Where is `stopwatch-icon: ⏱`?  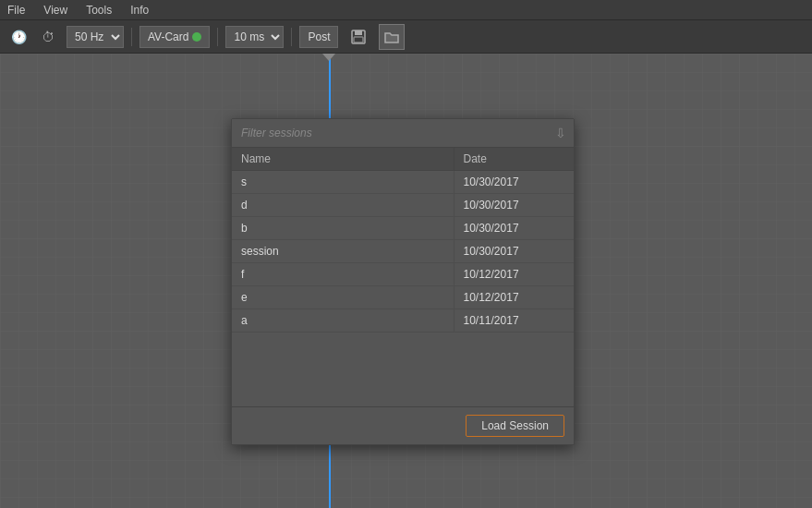 stopwatch-icon: ⏱ is located at coordinates (48, 37).